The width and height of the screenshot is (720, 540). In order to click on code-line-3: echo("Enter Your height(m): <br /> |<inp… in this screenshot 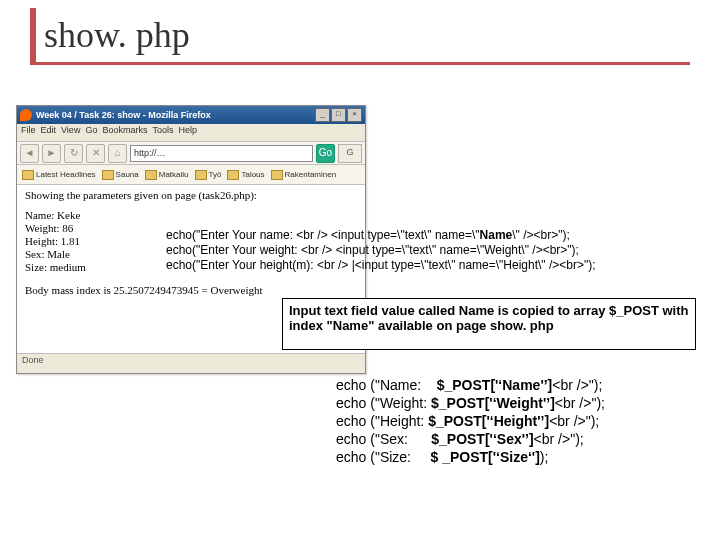, I will do `click(381, 266)`.